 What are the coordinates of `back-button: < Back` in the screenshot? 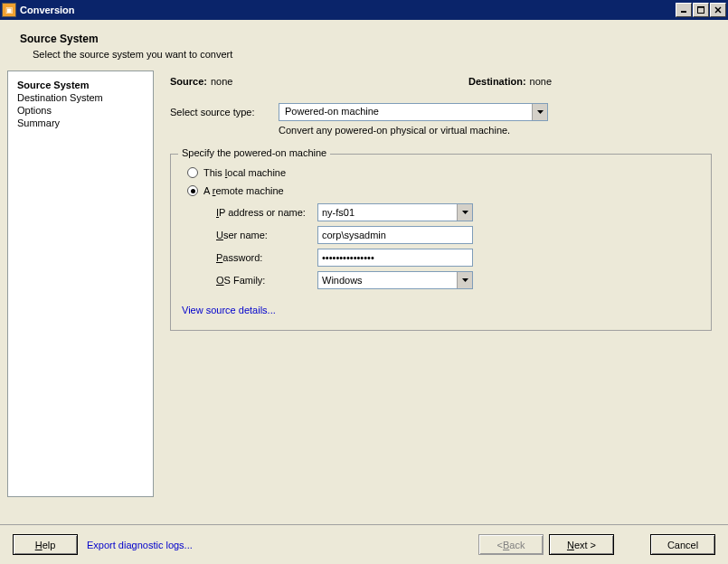 It's located at (511, 544).